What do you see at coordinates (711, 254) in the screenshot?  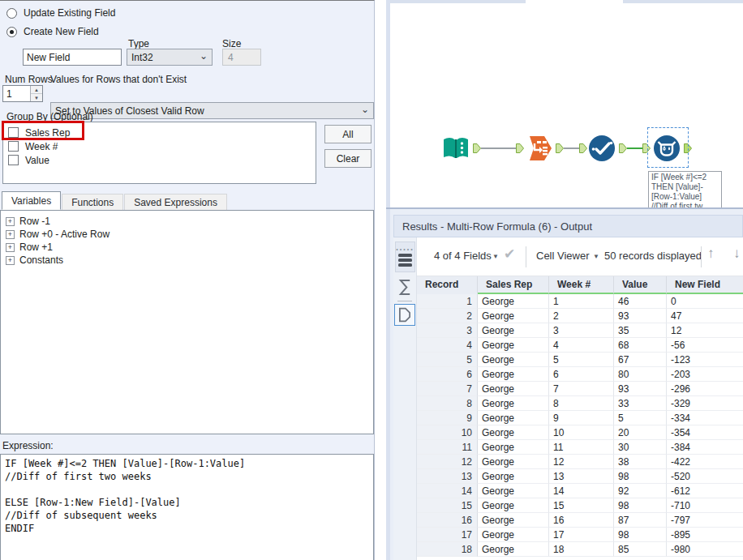 I see `arrow-up-icon: ↑` at bounding box center [711, 254].